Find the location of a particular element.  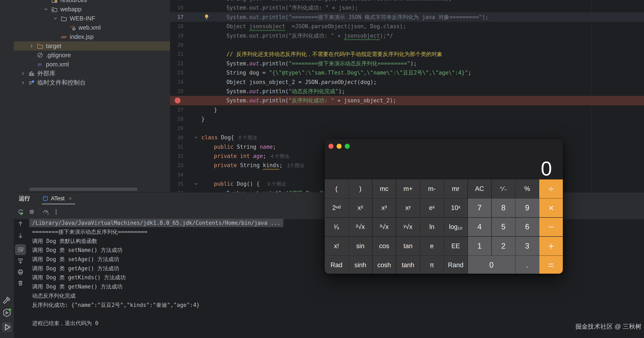

calc-key-sinh: sinh is located at coordinates (360, 265).